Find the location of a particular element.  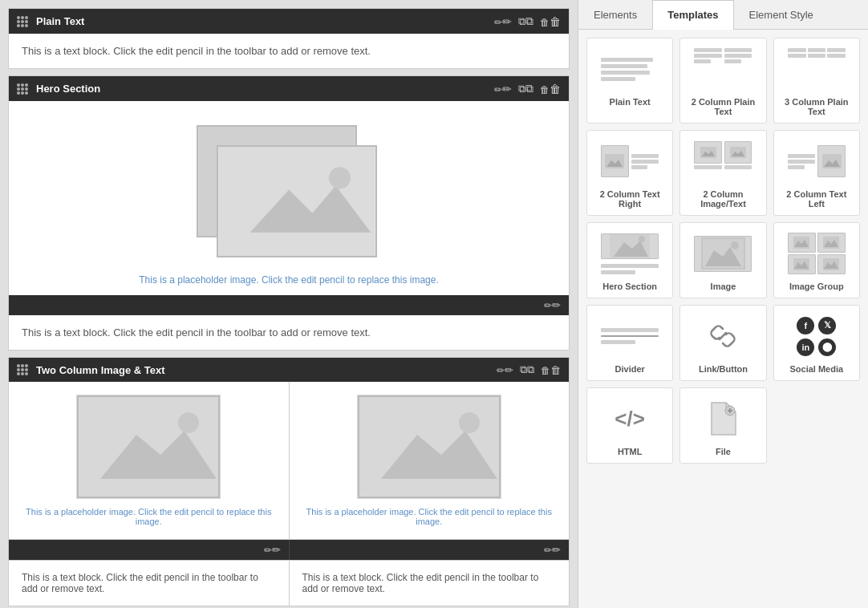

tmpl-thumb-link-button is located at coordinates (723, 336).